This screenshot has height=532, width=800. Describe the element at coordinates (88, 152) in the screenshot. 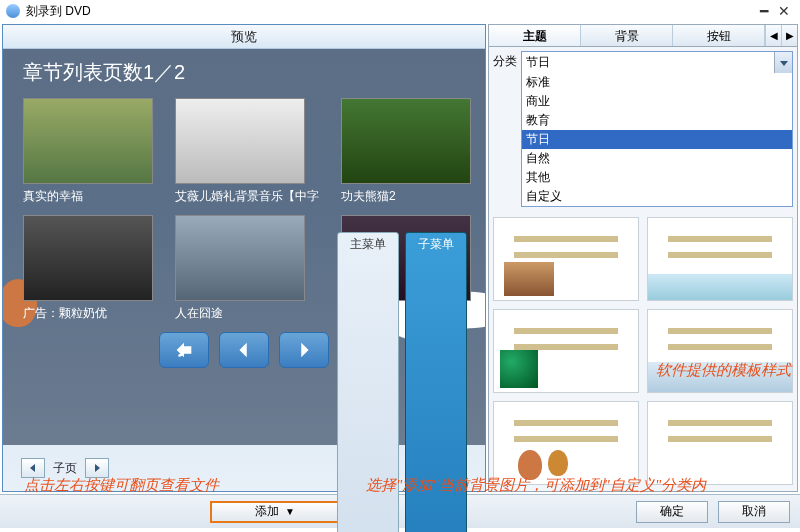

I see `chapter-thumb: 真实的幸福` at that location.